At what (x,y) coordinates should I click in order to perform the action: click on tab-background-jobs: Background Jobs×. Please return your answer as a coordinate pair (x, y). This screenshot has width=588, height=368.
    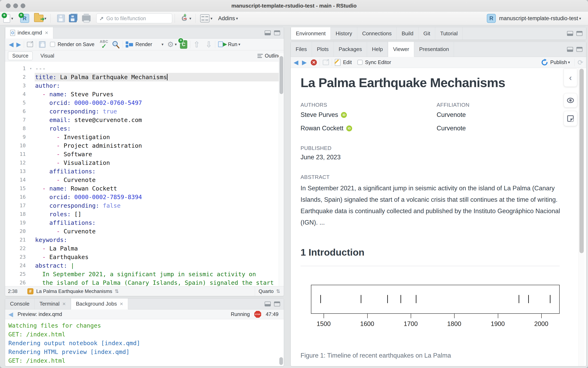
    Looking at the image, I should click on (99, 304).